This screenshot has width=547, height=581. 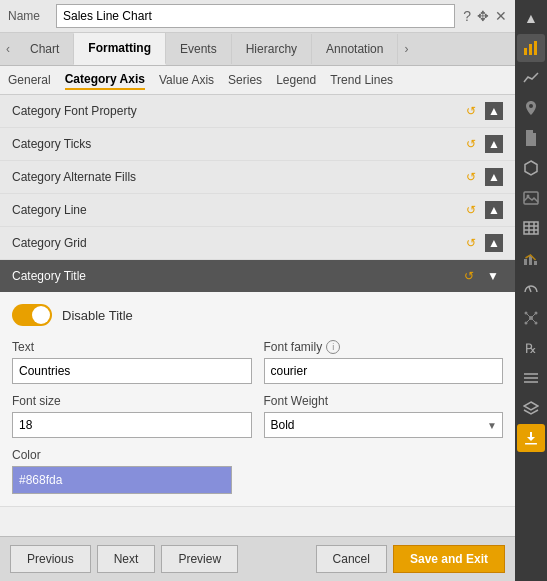 What do you see at coordinates (258, 177) in the screenshot?
I see `accordion-alternate-fills-header: Category Alternate Fills ↺ ▲` at bounding box center [258, 177].